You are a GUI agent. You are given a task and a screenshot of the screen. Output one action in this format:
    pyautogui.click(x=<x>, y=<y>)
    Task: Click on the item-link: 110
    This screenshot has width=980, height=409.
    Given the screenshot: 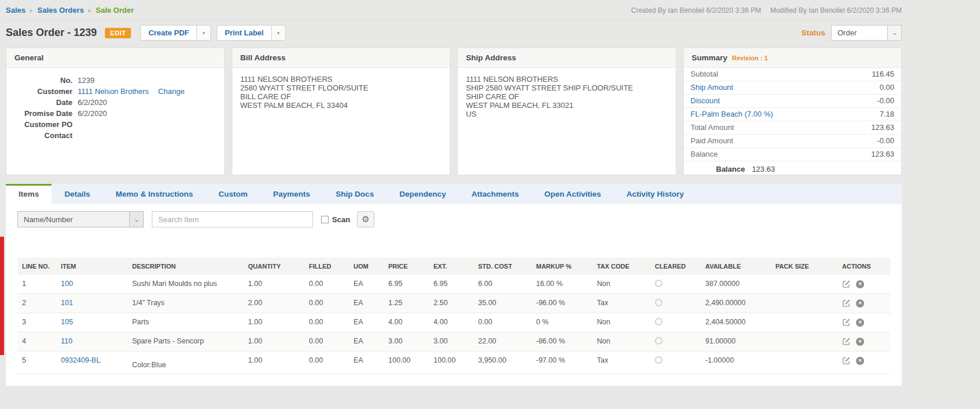 What is the action you would take?
    pyautogui.click(x=67, y=341)
    